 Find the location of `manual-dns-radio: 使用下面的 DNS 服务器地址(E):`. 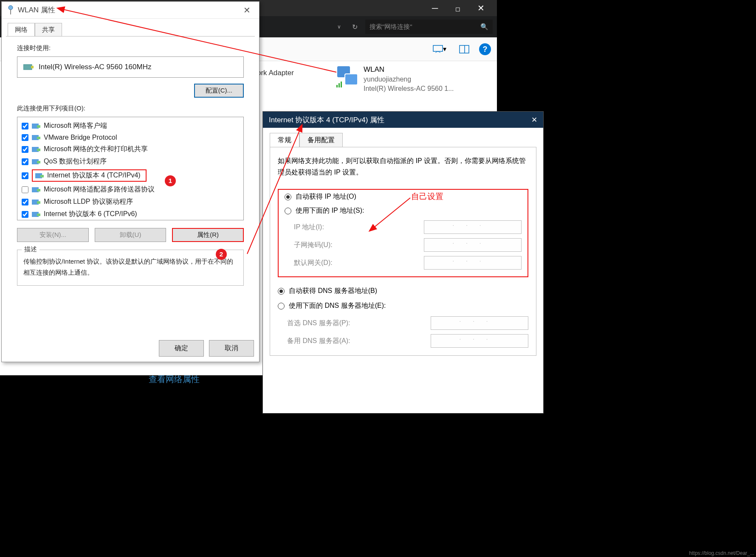

manual-dns-radio: 使用下面的 DNS 服务器地址(E): is located at coordinates (403, 306).